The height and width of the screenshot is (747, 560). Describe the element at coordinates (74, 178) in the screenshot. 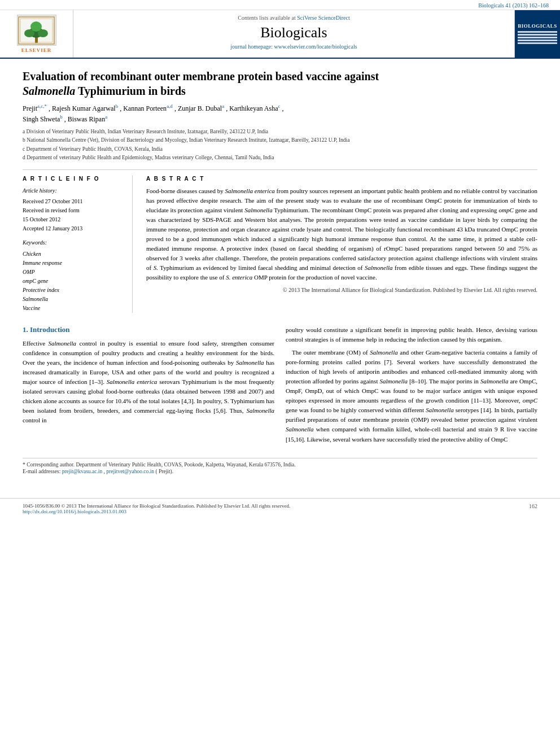

I see `article-info-heading: A R T I C L E I N F O` at that location.